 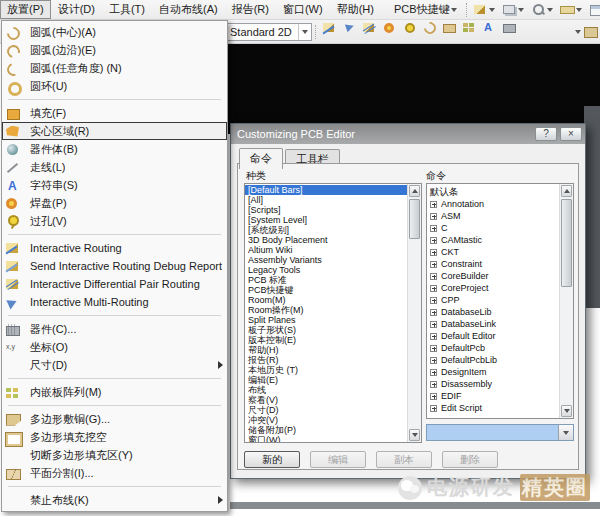 I want to click on command-item: CoreProject, so click(x=493, y=288).